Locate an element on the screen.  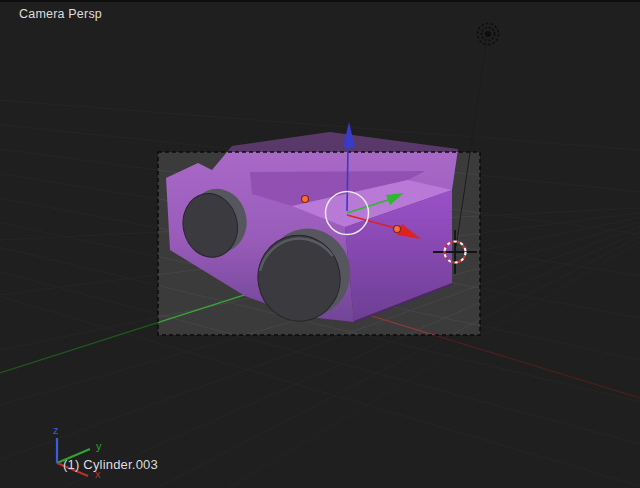
mini-z-label: z is located at coordinates (56, 430).